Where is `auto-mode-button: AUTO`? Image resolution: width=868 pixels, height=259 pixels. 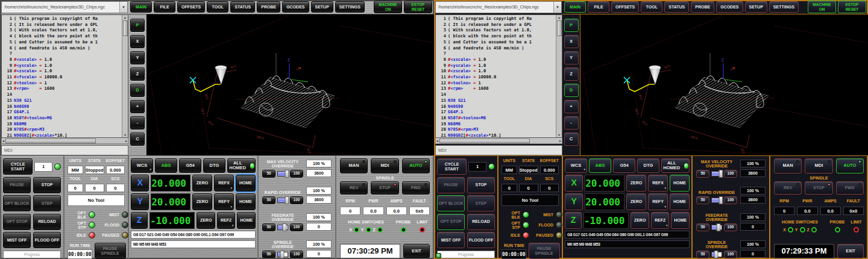
auto-mode-button: AUTO is located at coordinates (850, 166).